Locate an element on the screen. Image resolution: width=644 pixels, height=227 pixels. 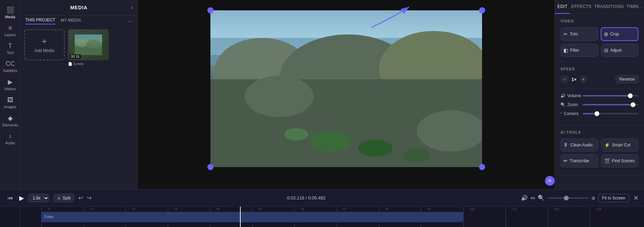
zoom-slider is located at coordinates (611, 105).